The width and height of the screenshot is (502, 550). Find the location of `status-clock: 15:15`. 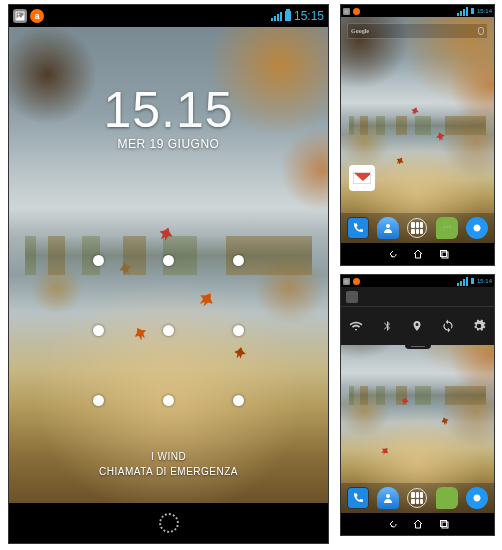

status-clock: 15:15 is located at coordinates (309, 16).